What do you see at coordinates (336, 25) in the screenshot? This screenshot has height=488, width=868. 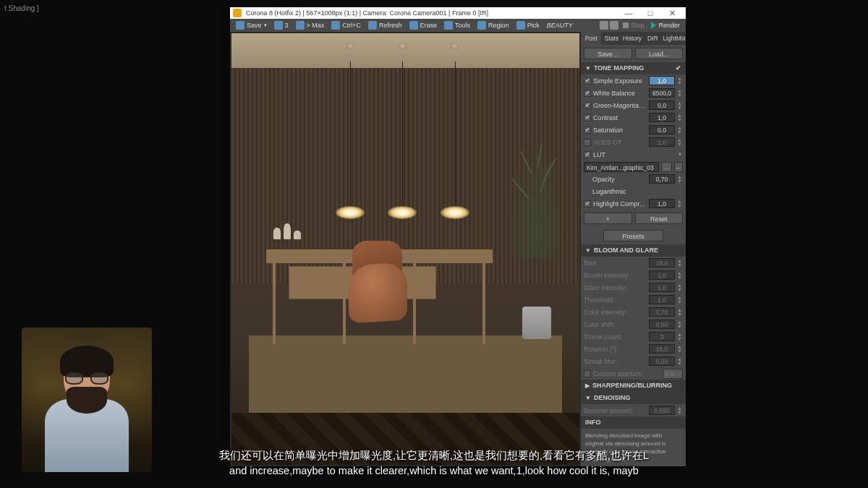 I see `copy-icon` at bounding box center [336, 25].